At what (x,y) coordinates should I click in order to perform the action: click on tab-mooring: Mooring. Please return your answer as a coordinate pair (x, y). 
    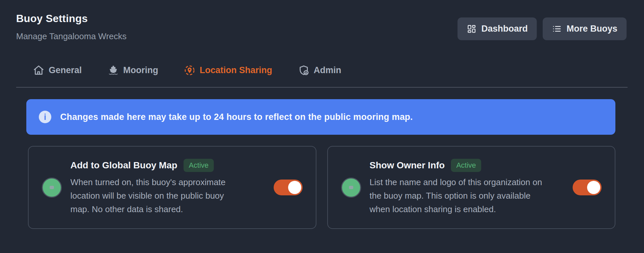
    Looking at the image, I should click on (133, 70).